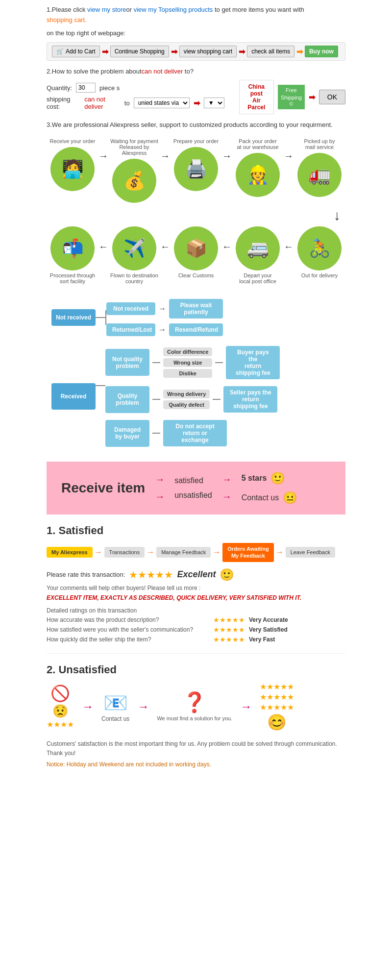 This screenshot has height=980, width=392. Describe the element at coordinates (196, 125) in the screenshot. I see `section-3: 3.We are professional Aliexpress seller,…` at that location.